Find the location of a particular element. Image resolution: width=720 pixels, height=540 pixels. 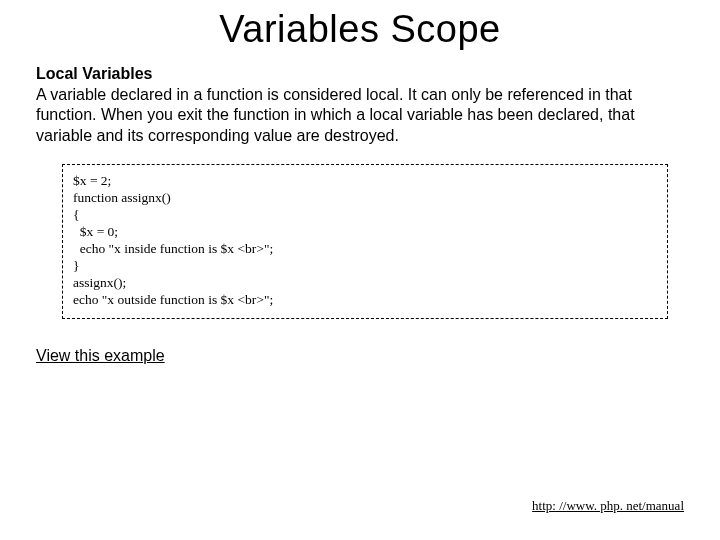

view-example-link: View this example is located at coordinates (100, 356).